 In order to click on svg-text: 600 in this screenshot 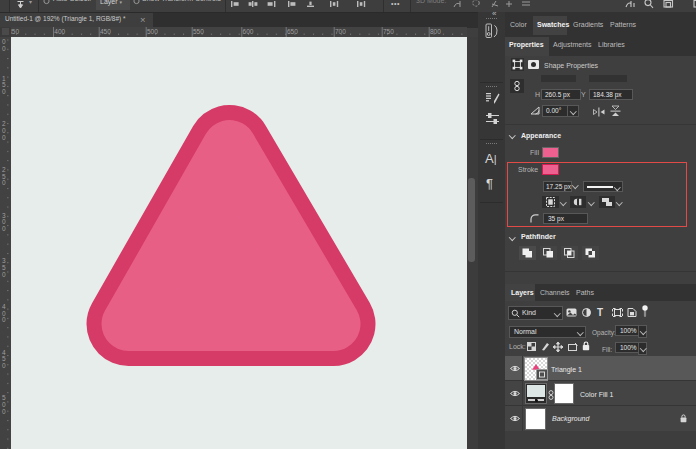, I will do `click(248, 32)`.